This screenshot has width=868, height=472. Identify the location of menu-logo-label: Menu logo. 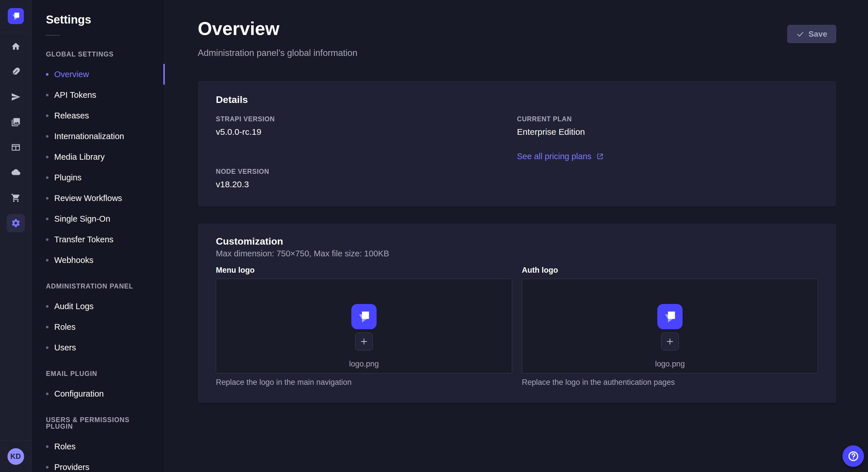
(364, 270).